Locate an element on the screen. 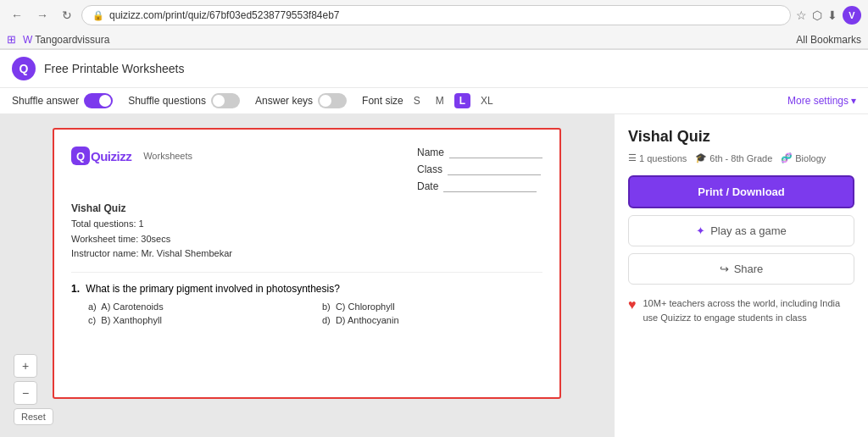 This screenshot has width=868, height=437. toolbar: Shuffle answer Shuffle questions Answer … is located at coordinates (434, 102).